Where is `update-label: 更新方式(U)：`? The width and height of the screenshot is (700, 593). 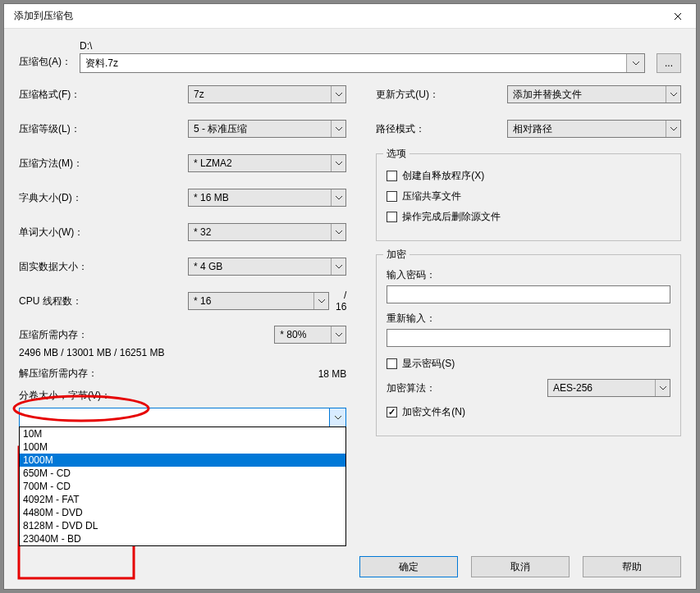 update-label: 更新方式(U)： is located at coordinates (442, 95).